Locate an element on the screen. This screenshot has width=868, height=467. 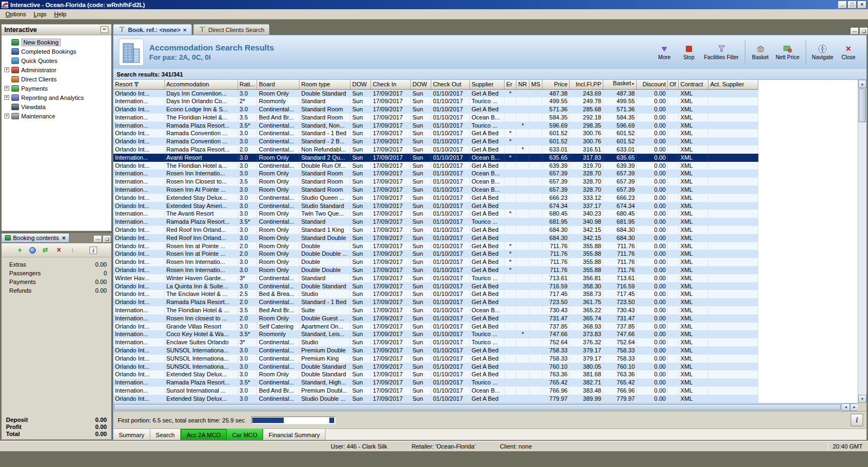
table-row: Orlando Int...Grande Villas Resort3.0Sel… is located at coordinates (436, 327).